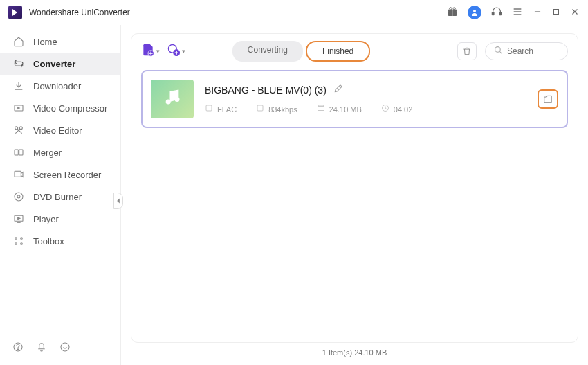 The height and width of the screenshot is (365, 588). What do you see at coordinates (538, 12) in the screenshot?
I see `minimize-button` at bounding box center [538, 12].